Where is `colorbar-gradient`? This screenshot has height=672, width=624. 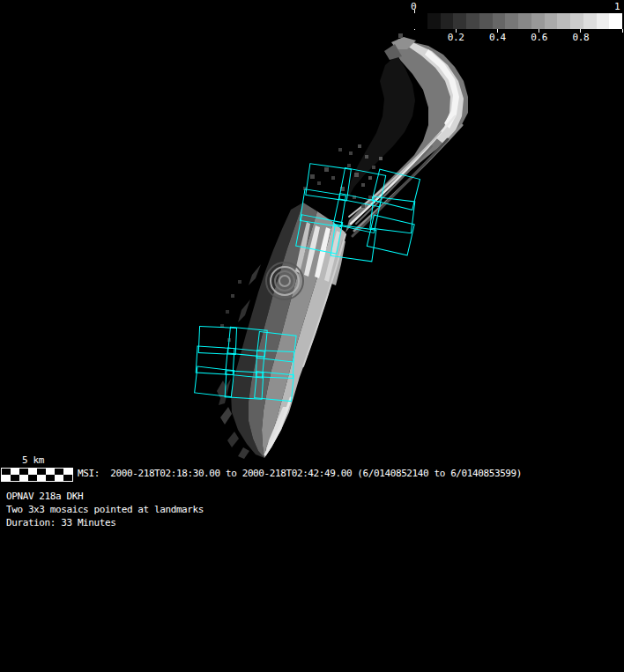 colorbar-gradient is located at coordinates (518, 21).